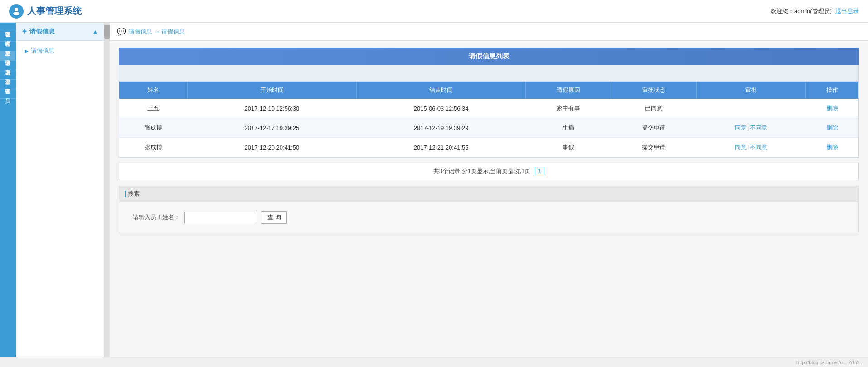 This screenshot has width=868, height=367. Describe the element at coordinates (274, 217) in the screenshot. I see `query-button: 查 询` at that location.